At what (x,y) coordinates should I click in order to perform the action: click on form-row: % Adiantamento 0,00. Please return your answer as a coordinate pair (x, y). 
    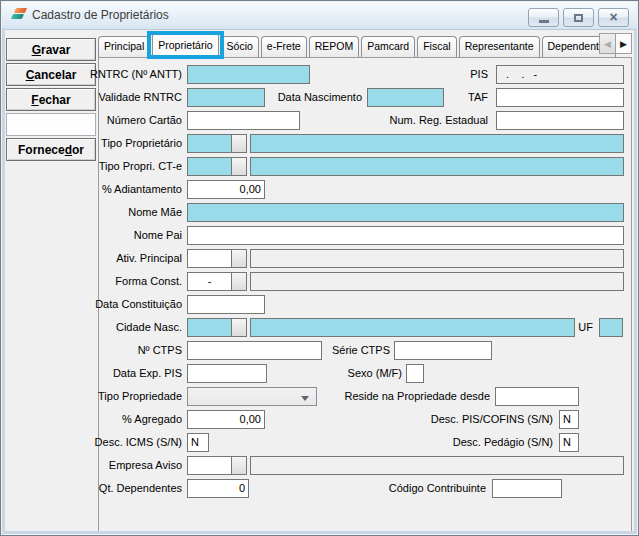
    Looking at the image, I should click on (365, 190).